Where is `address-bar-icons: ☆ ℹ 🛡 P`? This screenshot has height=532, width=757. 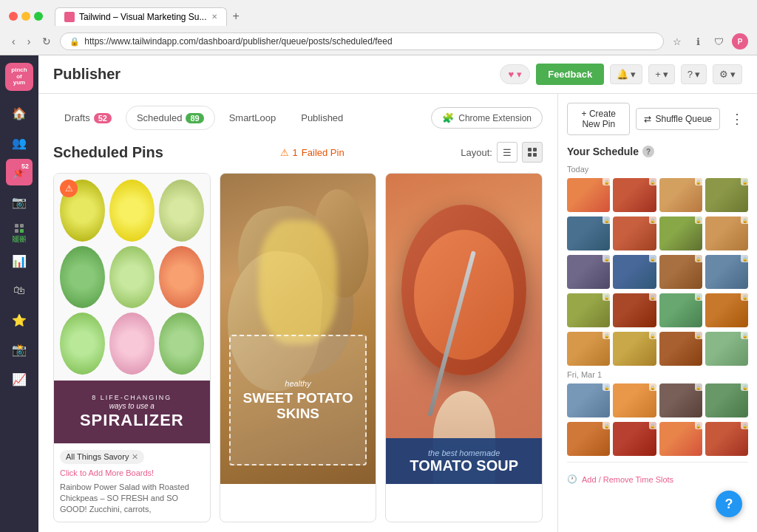
address-bar-icons: ☆ ℹ 🛡 P is located at coordinates (709, 41).